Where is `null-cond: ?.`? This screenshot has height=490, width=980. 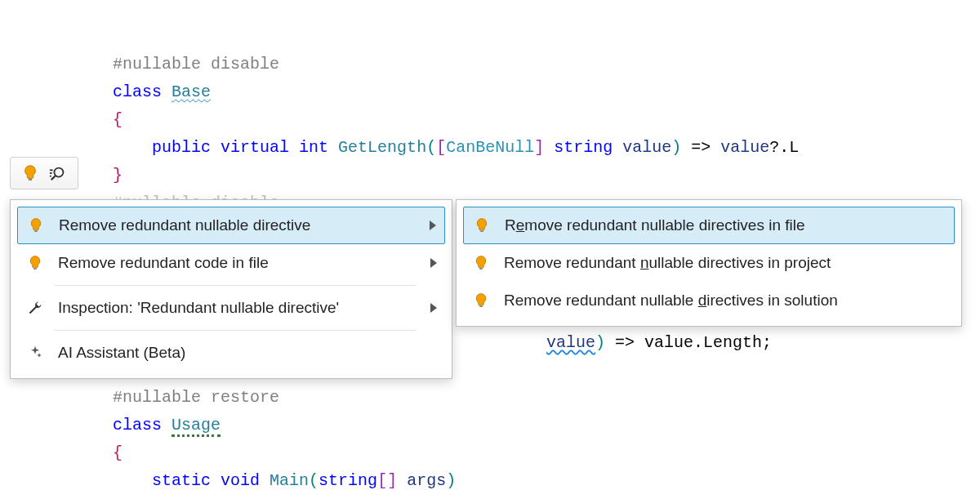
null-cond: ?. is located at coordinates (779, 147).